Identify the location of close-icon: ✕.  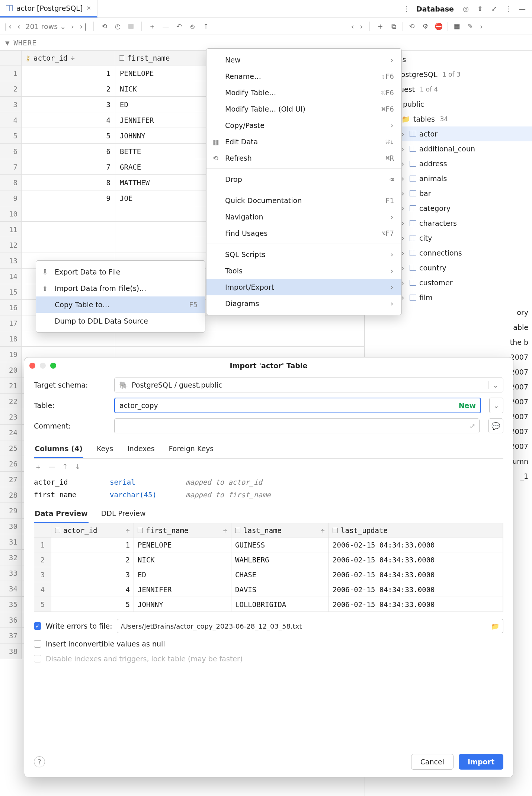
(89, 8).